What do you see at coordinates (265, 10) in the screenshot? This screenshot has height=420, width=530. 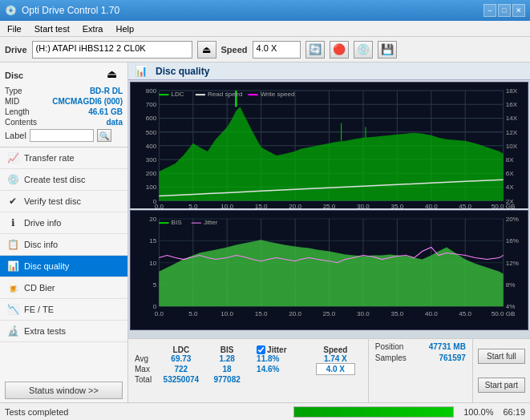 I see `title-bar: 💿 Opti Drive Control 1.70 – □ ✕` at bounding box center [265, 10].